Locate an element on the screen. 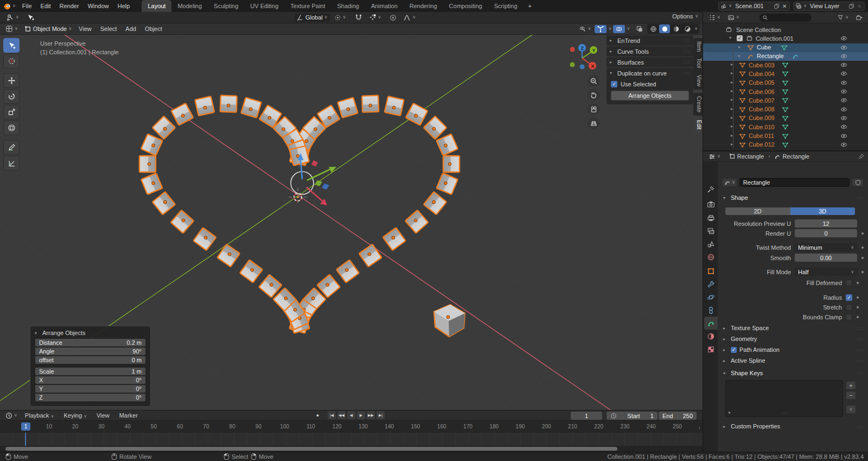 Image resolution: width=868 pixels, height=461 pixels. npanel-section-duplicate-on-curve: ▾Duplicate on curve:::: is located at coordinates (650, 73).